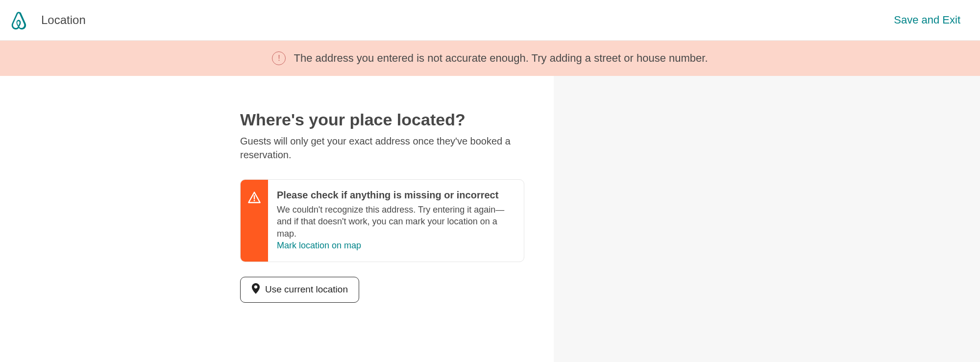  Describe the element at coordinates (319, 246) in the screenshot. I see `mark-location-link: Mark location on map` at that location.